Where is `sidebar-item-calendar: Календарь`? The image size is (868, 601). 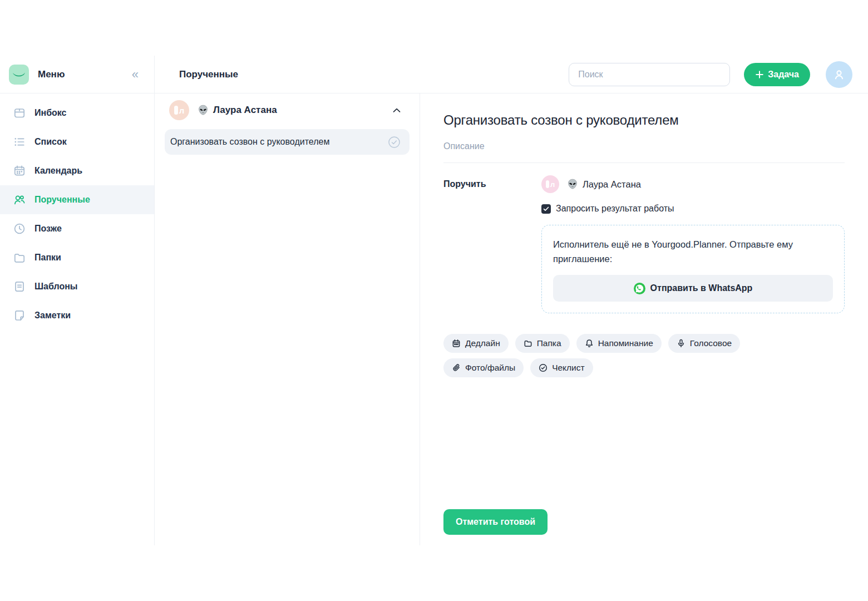
sidebar-item-calendar: Календарь is located at coordinates (77, 171).